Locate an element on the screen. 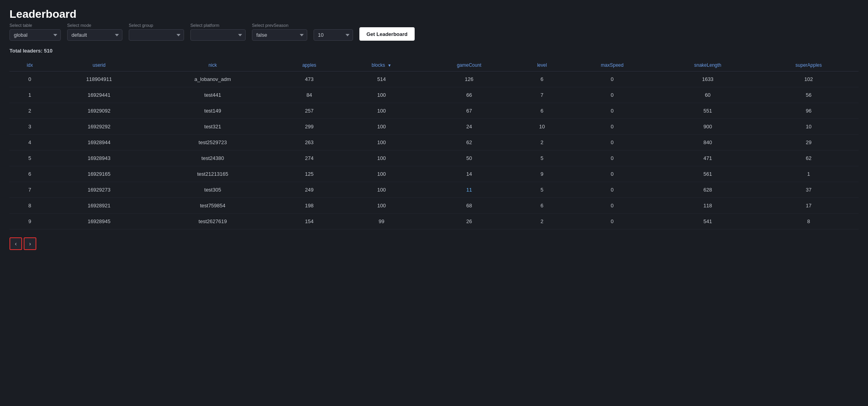  cell-superapples: 8 is located at coordinates (809, 222).